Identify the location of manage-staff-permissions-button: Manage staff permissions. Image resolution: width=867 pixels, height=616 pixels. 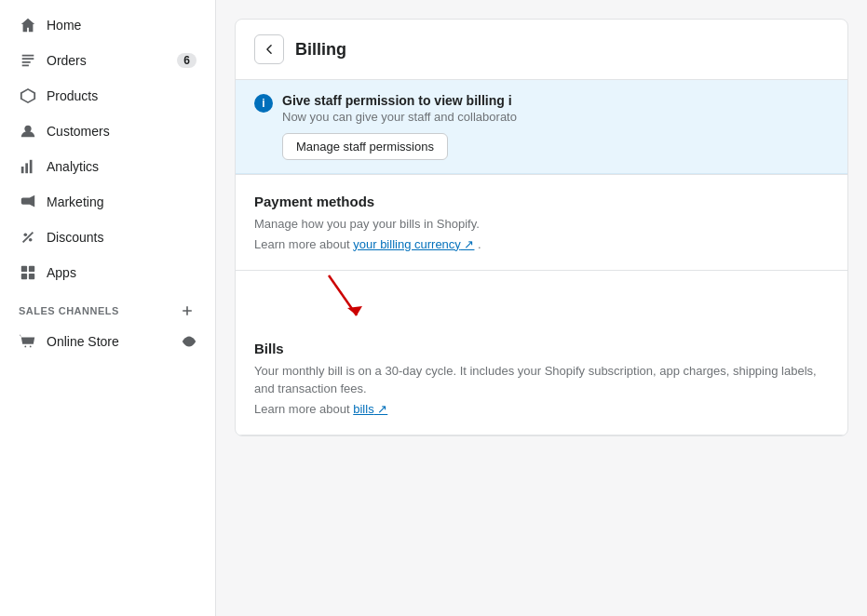
(365, 147).